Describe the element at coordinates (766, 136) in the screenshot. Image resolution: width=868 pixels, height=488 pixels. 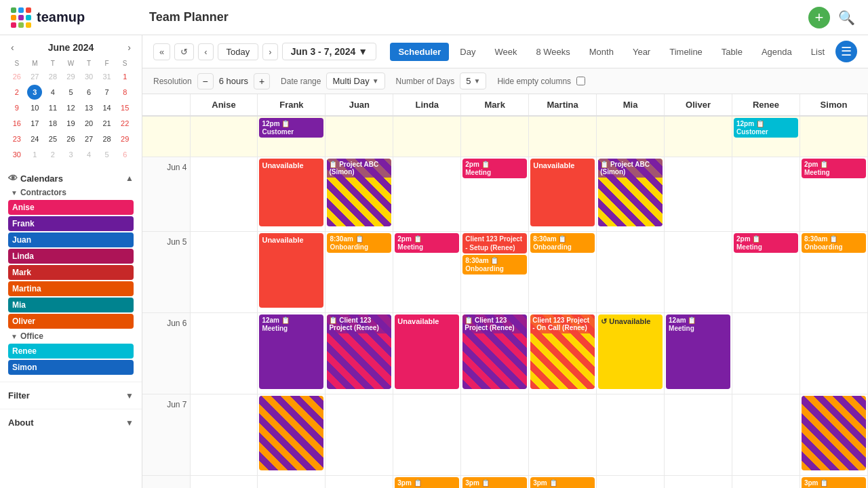
I see `cell-renee-jun3: 12pm 📋 Customer` at that location.